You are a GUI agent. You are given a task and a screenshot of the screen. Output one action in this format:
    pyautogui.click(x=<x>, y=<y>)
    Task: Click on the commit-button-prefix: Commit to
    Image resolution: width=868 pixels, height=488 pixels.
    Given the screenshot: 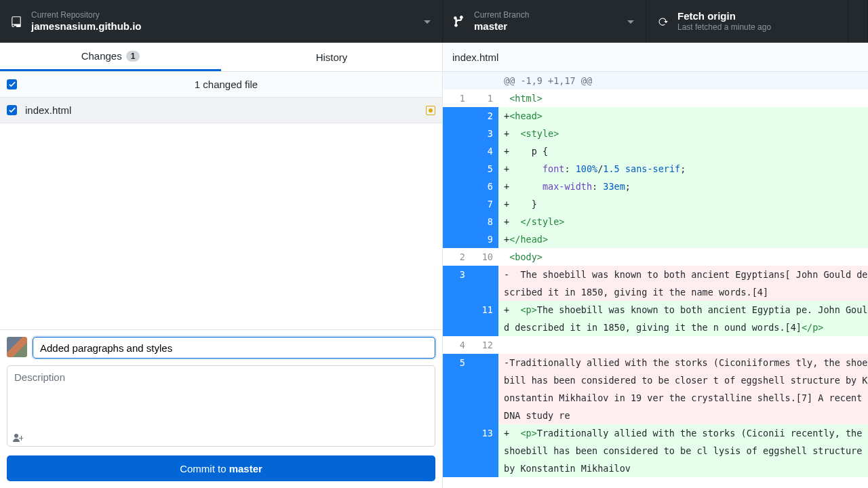 What is the action you would take?
    pyautogui.click(x=205, y=469)
    